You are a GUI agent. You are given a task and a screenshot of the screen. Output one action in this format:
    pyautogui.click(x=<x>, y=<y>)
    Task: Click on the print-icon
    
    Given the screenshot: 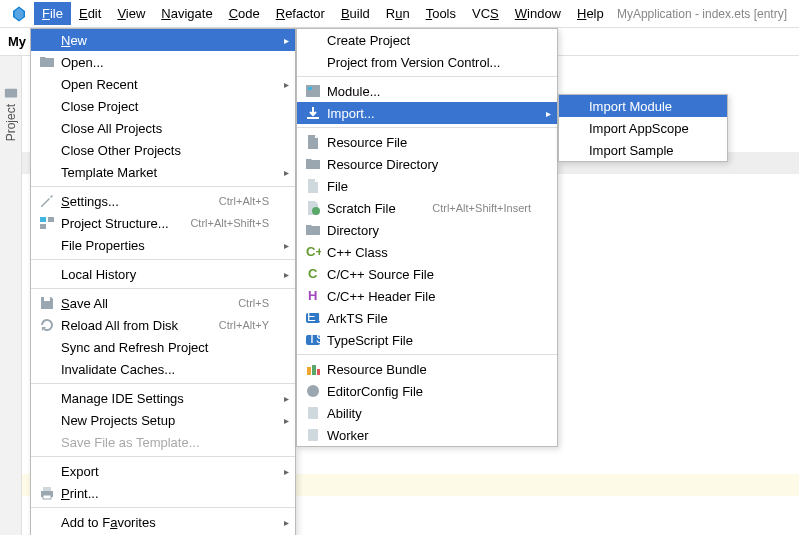 What is the action you would take?
    pyautogui.click(x=47, y=493)
    